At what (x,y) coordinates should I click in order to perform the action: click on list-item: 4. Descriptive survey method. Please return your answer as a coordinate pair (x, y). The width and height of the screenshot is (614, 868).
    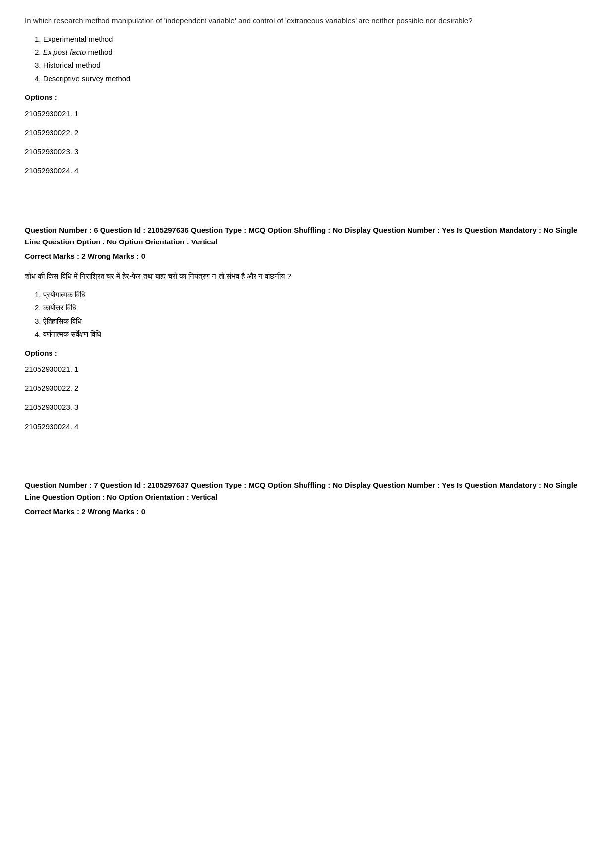
    Looking at the image, I should click on (312, 79).